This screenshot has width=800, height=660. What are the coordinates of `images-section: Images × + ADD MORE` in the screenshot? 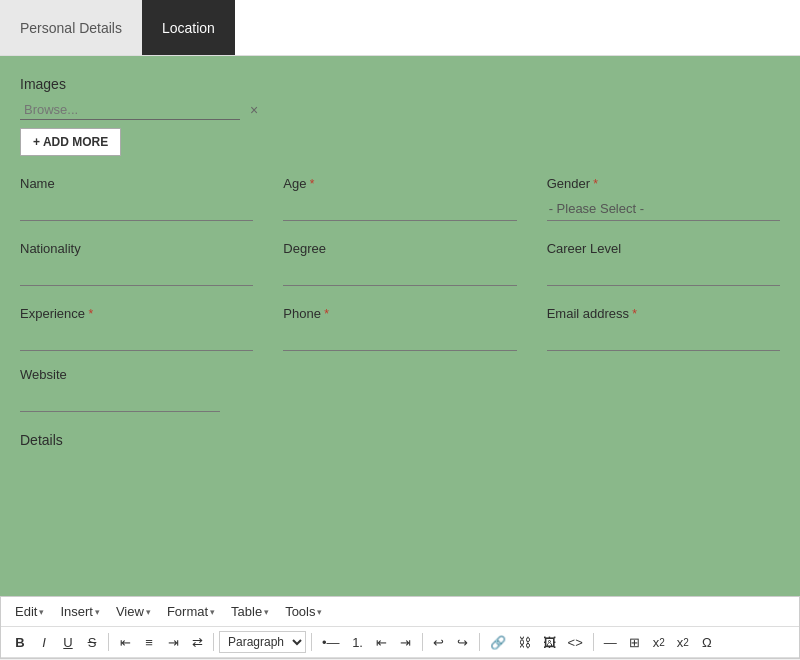 It's located at (400, 116).